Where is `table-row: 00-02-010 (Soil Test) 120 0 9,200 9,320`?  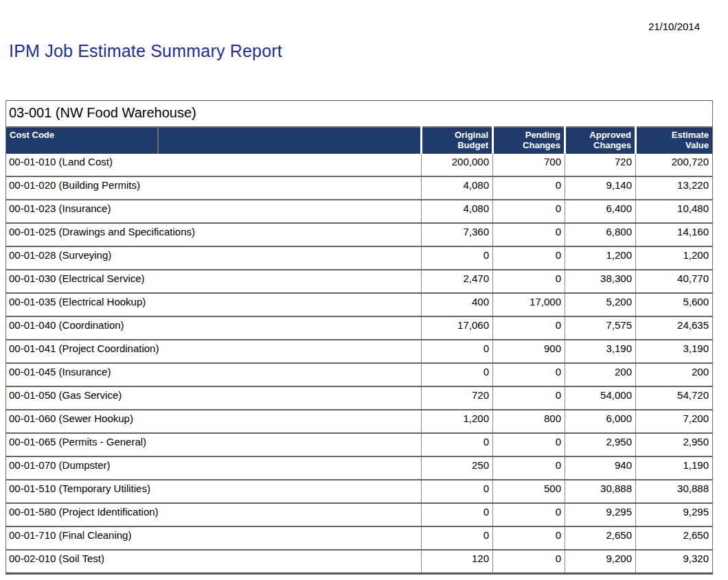 table-row: 00-02-010 (Soil Test) 120 0 9,200 9,320 is located at coordinates (360, 561).